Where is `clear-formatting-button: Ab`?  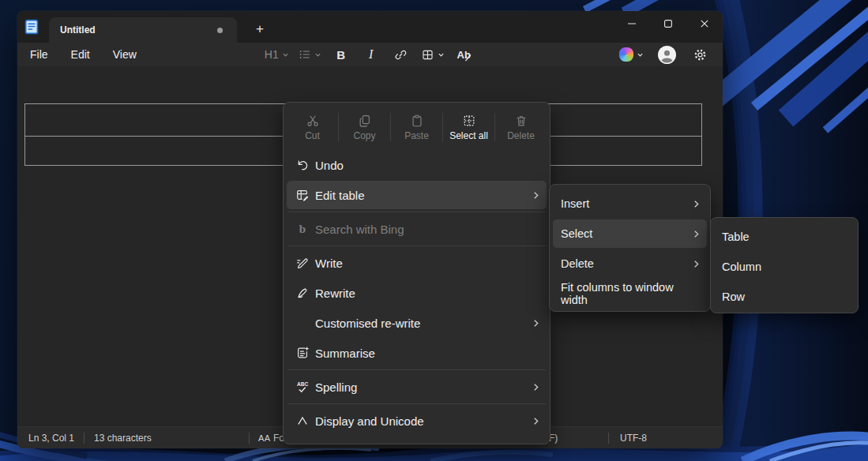
clear-formatting-button: Ab is located at coordinates (464, 54).